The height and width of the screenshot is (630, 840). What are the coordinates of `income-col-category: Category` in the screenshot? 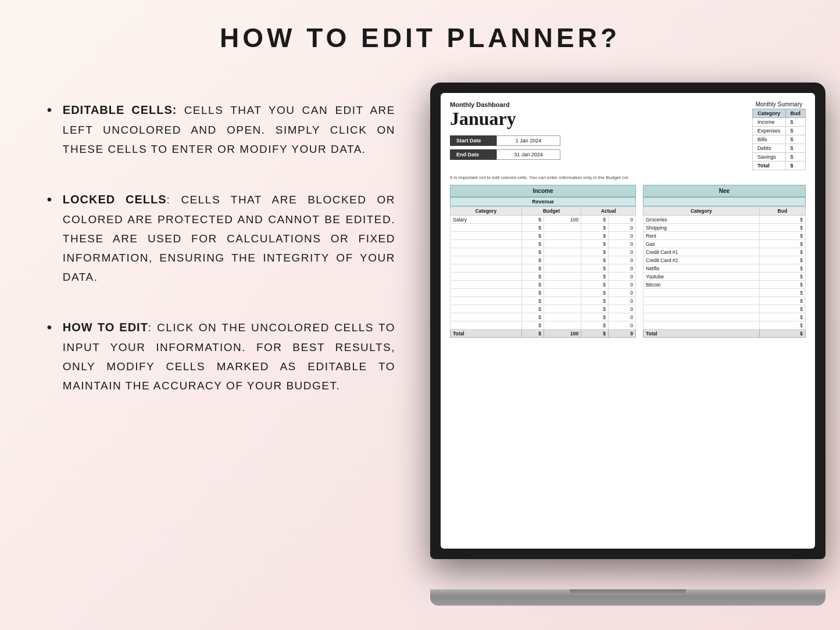 It's located at (486, 212).